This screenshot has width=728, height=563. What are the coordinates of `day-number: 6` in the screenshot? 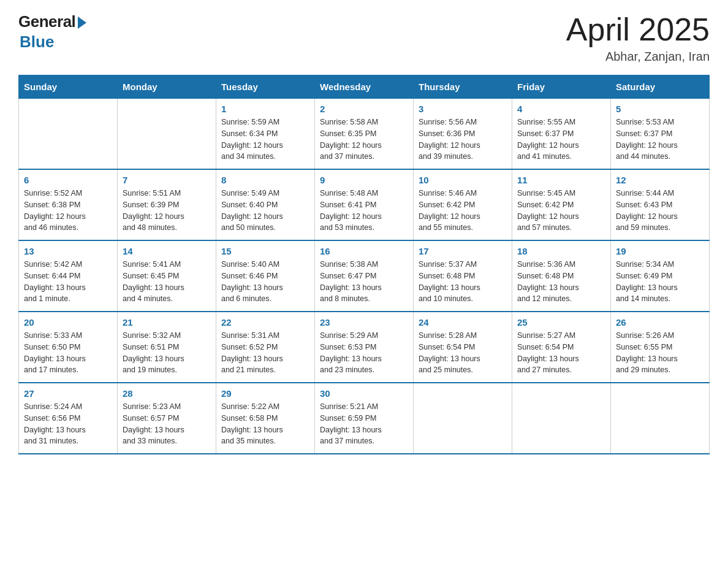 It's located at (68, 180).